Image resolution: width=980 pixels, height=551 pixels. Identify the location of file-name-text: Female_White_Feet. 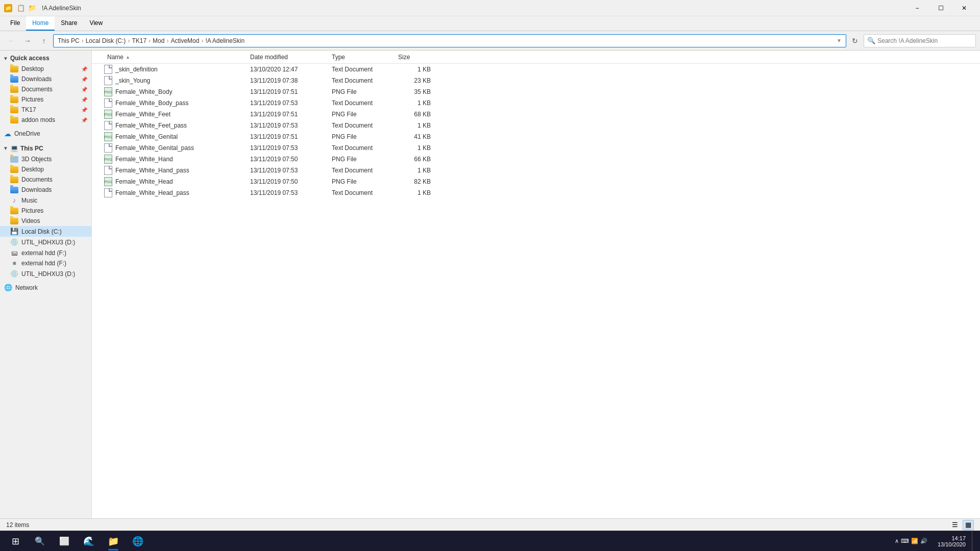
(143, 114).